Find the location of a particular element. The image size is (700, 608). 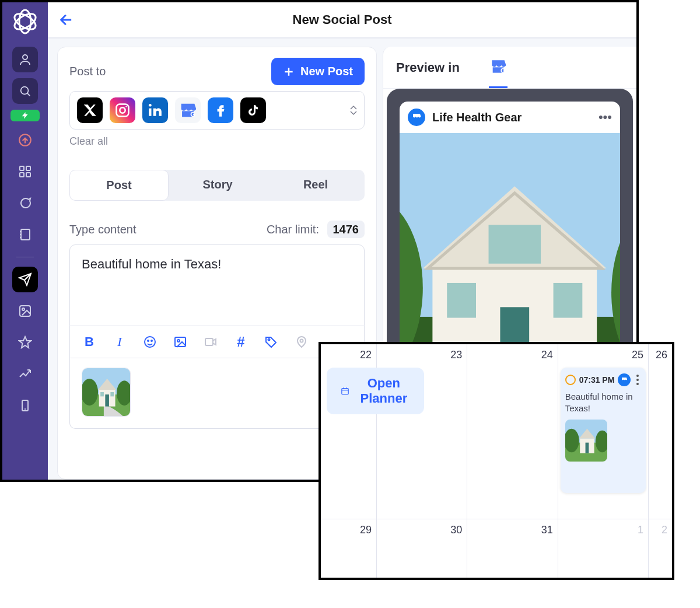

post-content-editor: Beautiful home in Texas! is located at coordinates (217, 285).